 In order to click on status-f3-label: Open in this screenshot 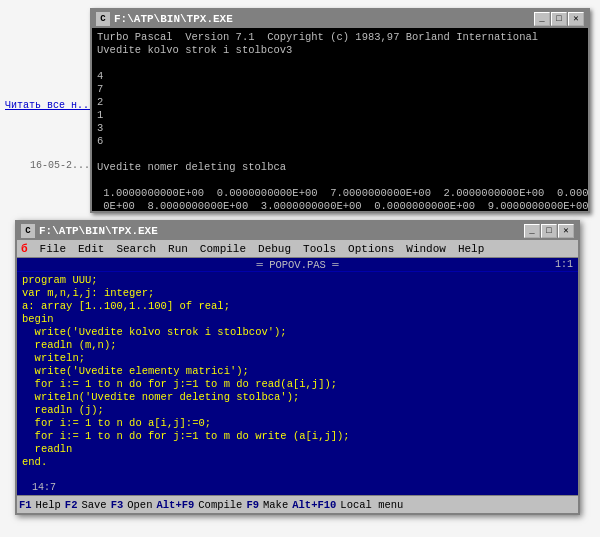, I will do `click(140, 505)`.